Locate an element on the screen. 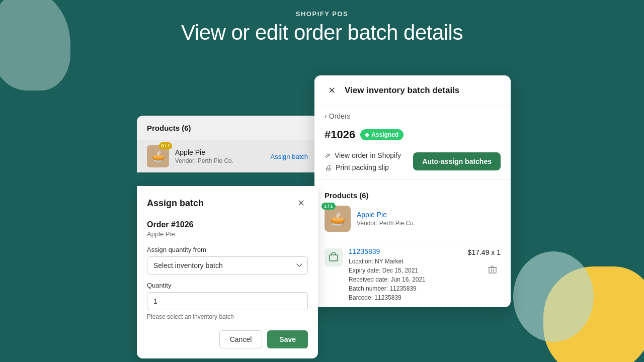  status-badge: Assigned is located at coordinates (382, 135).